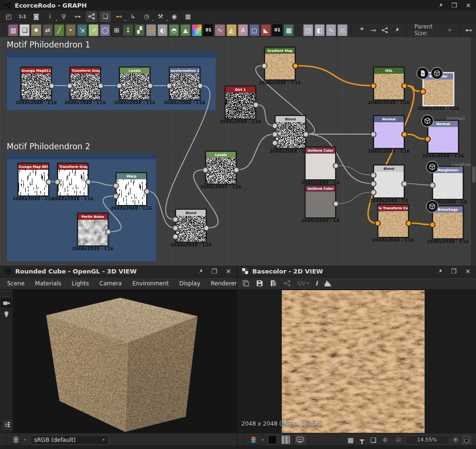  I want to click on text-icon: A, so click(243, 30).